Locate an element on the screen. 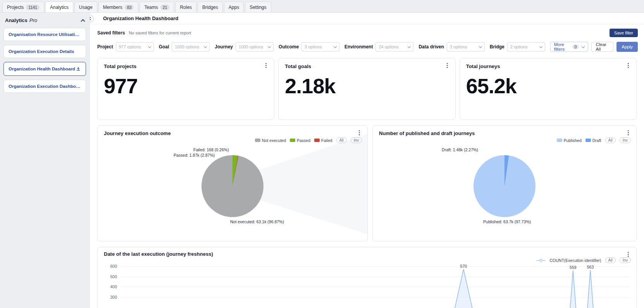 This screenshot has width=644, height=308. tab-bridges: Bridges is located at coordinates (210, 7).